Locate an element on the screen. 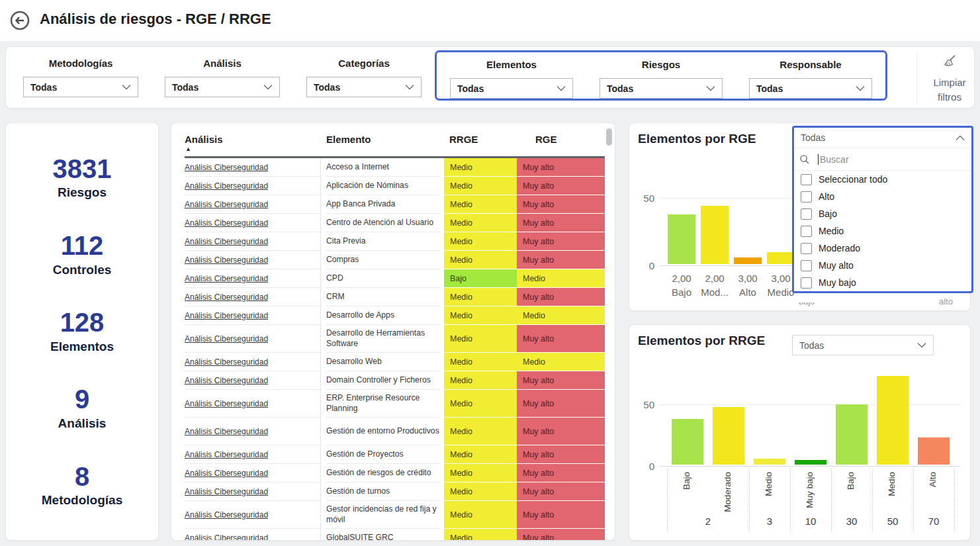 This screenshot has height=546, width=980. rge-bar-medio is located at coordinates (781, 258).